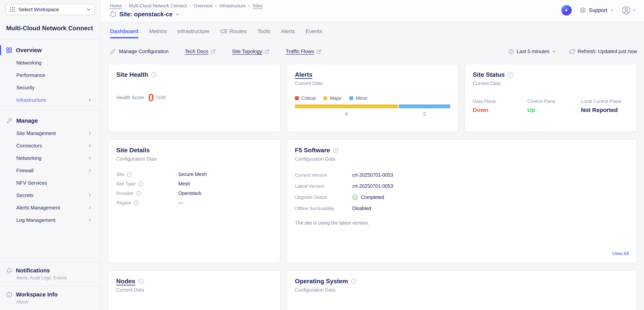 This screenshot has height=310, width=644. Describe the element at coordinates (116, 6) in the screenshot. I see `breadcrumb-home: Home` at that location.